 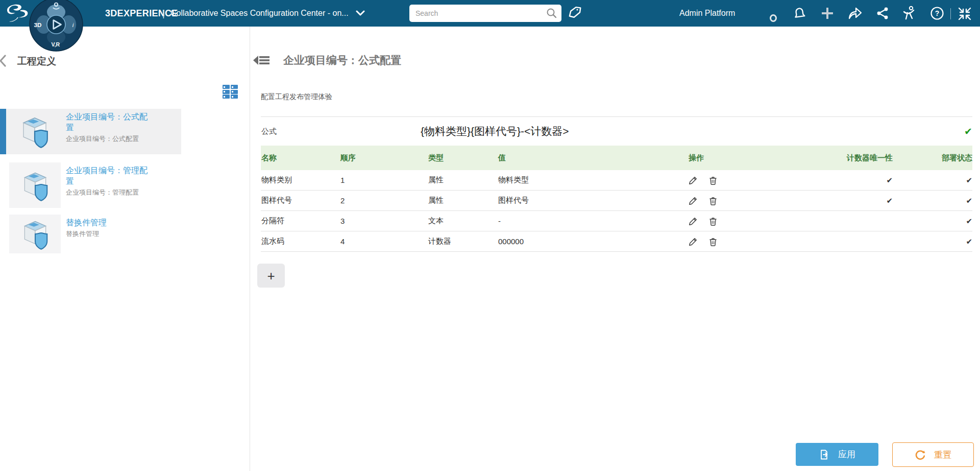 I want to click on view-grid-icon, so click(x=230, y=92).